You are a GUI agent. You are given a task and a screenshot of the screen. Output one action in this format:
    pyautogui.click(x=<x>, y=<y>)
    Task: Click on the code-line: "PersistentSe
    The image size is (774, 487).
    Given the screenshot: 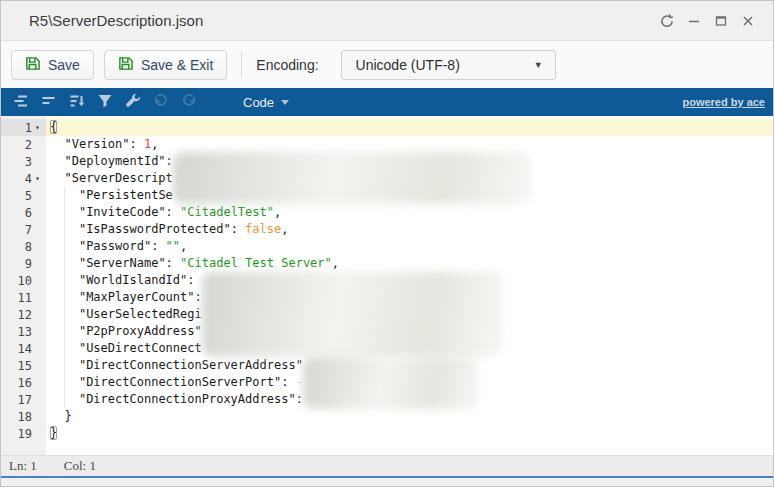 What is the action you would take?
    pyautogui.click(x=410, y=196)
    